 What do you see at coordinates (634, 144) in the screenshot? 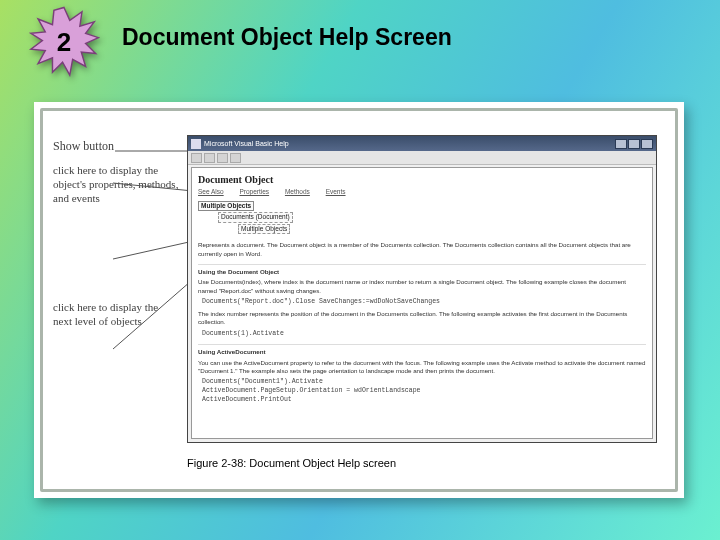
I see `maximize-button` at bounding box center [634, 144].